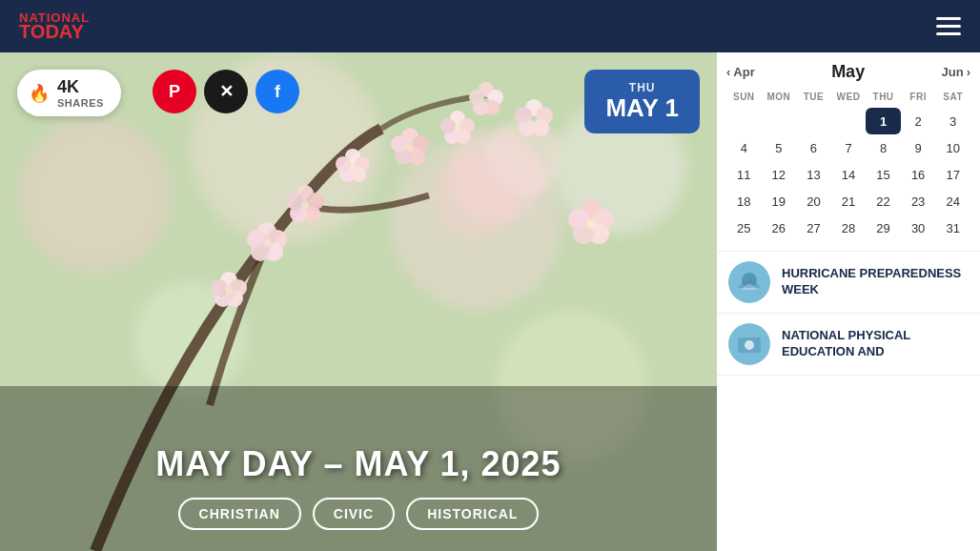 The image size is (980, 551). What do you see at coordinates (240, 514) in the screenshot?
I see `tag-christian: CHRISTIAN` at bounding box center [240, 514].